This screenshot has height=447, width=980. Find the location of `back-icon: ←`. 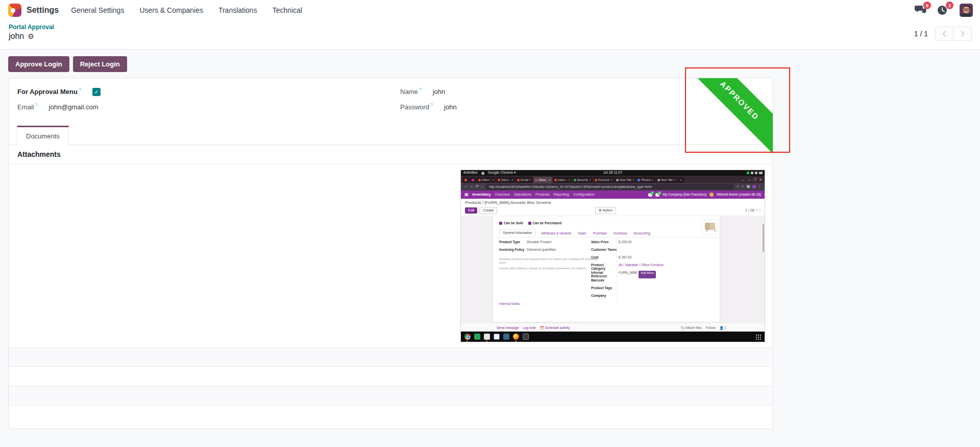

back-icon: ← is located at coordinates (466, 187).